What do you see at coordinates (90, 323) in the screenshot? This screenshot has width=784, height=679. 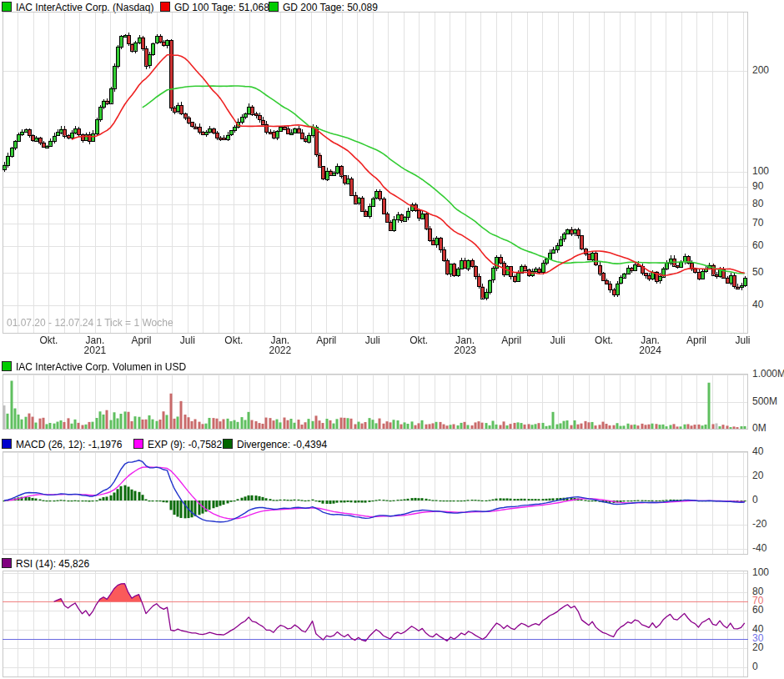 I see `date-range-watermark: 01.07.20 - 12.07.24 1 Tick = 1 Woche` at bounding box center [90, 323].